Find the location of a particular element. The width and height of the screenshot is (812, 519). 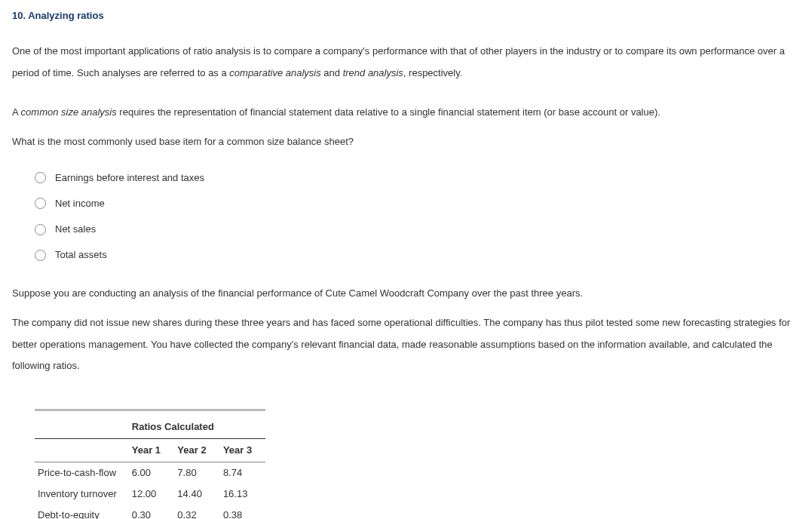

question-text: What is the most commonly used base item… is located at coordinates (406, 142).